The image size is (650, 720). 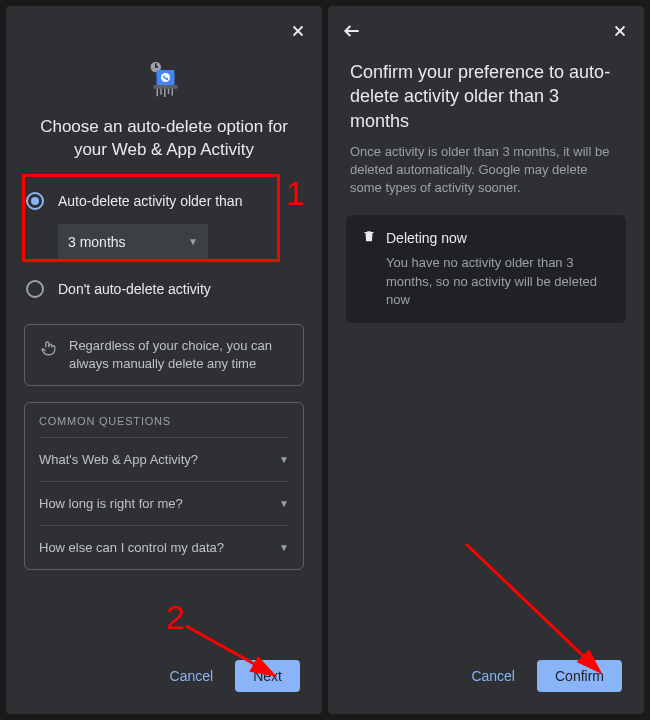 What do you see at coordinates (35, 289) in the screenshot?
I see `radio-unchecked-icon` at bounding box center [35, 289].